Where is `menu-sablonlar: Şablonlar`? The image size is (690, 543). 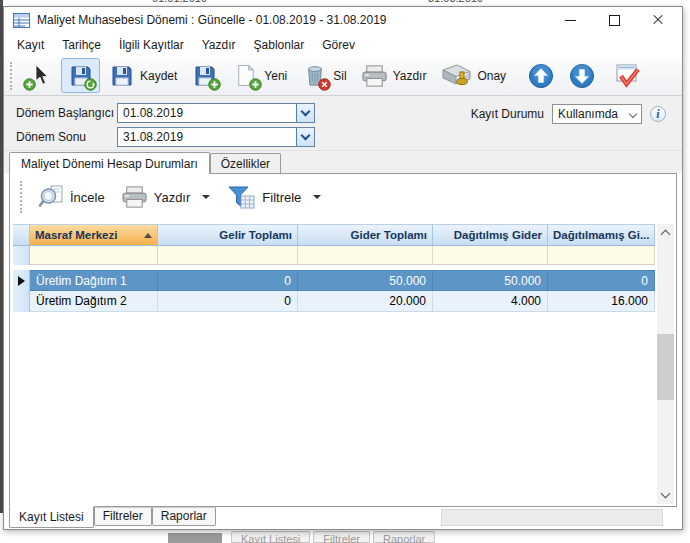
menu-sablonlar: Şablonlar is located at coordinates (280, 45).